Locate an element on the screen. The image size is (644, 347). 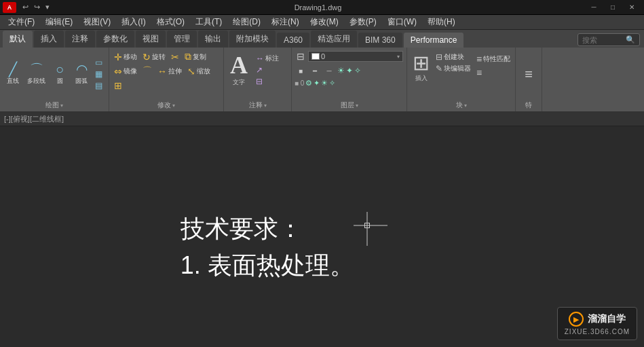
draw-line-button: ╱ 直线 is located at coordinates (13, 74).